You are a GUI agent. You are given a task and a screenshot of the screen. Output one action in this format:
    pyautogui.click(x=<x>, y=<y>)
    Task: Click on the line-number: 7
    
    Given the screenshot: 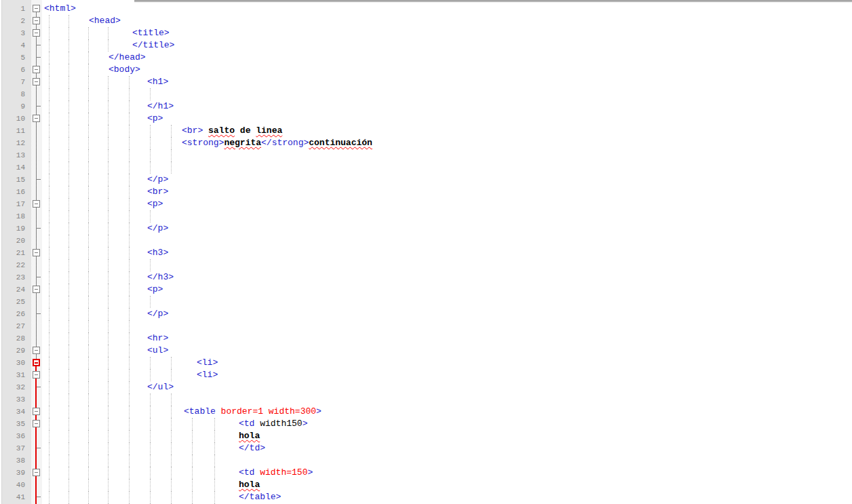 What is the action you would take?
    pyautogui.click(x=14, y=82)
    